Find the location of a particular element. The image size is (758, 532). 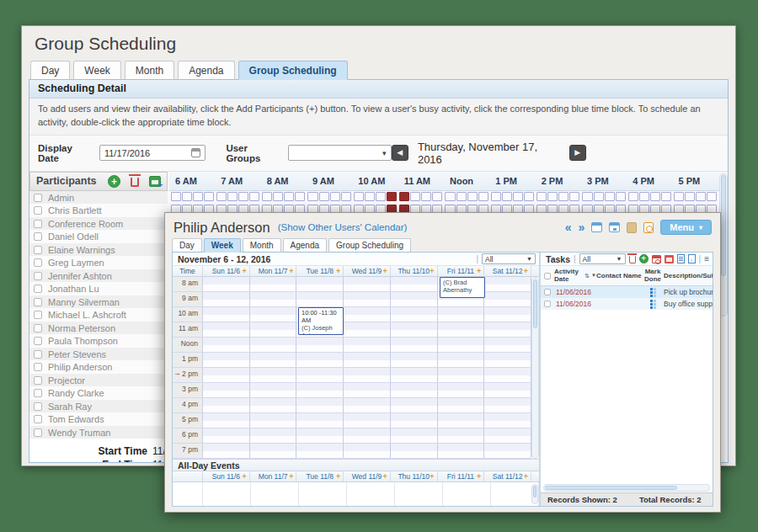

task-row: 11/06/2016Pick up brochures is located at coordinates (627, 292).